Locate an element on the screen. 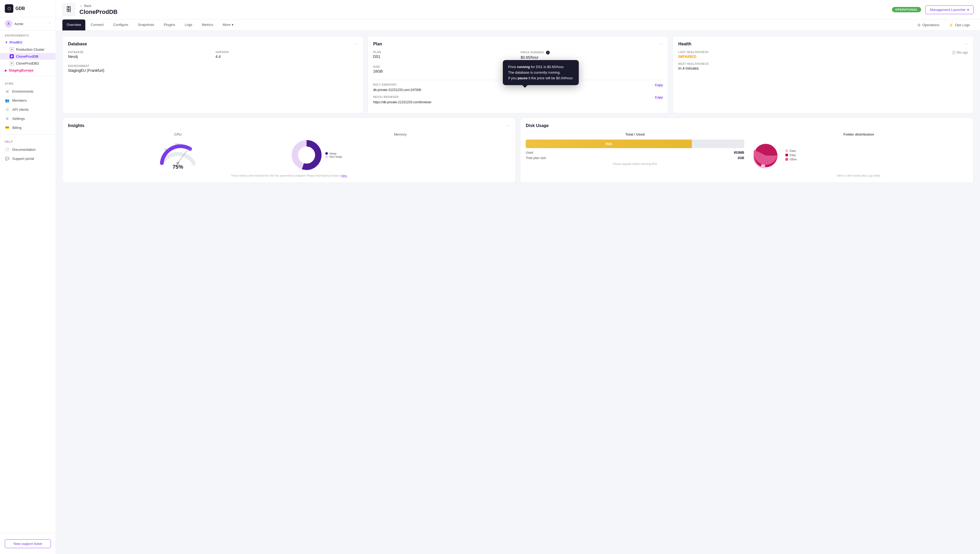  account-name: Acme is located at coordinates (30, 24).